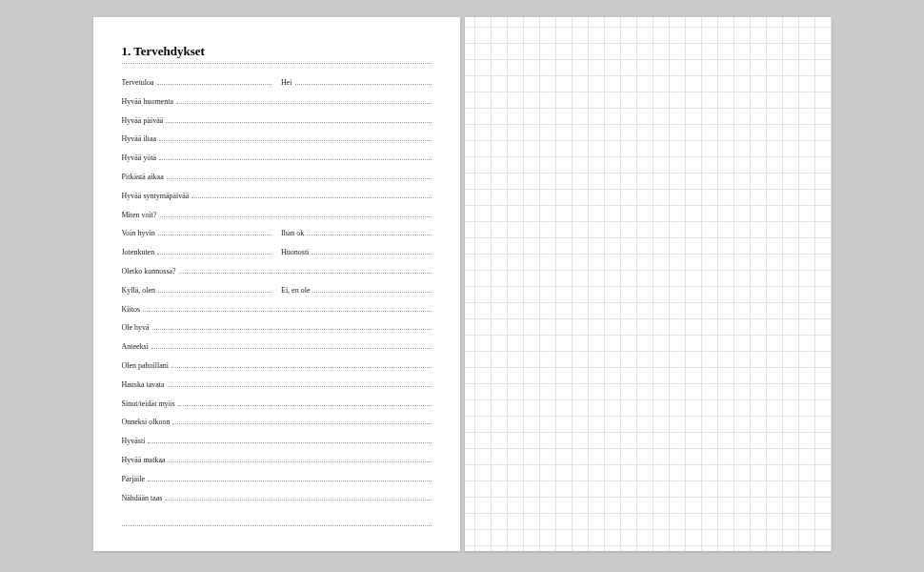 The image size is (924, 572). What do you see at coordinates (356, 82) in the screenshot?
I see `vocab-entry-right: Hei` at bounding box center [356, 82].